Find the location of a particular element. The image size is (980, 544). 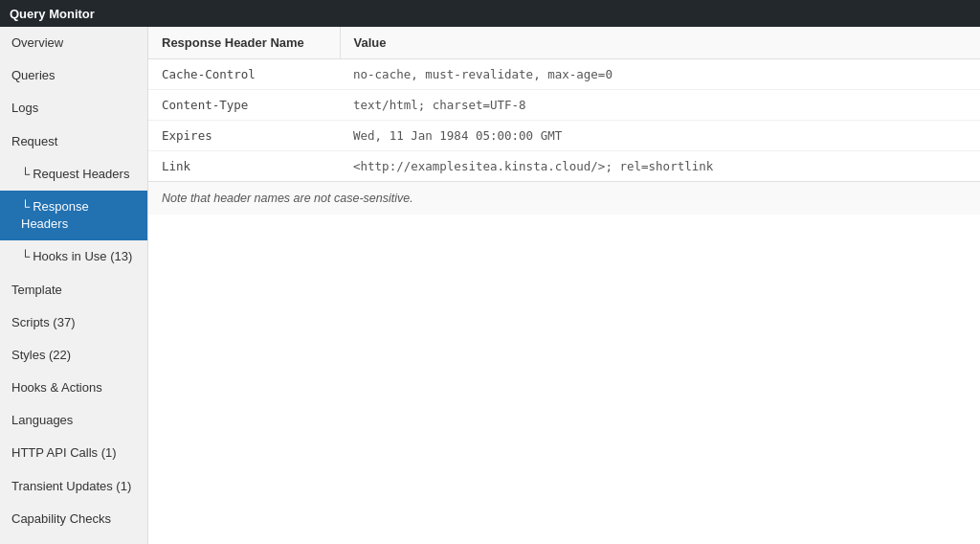

table-row: Content-Typetext/html; charset=UTF-8 is located at coordinates (565, 105).